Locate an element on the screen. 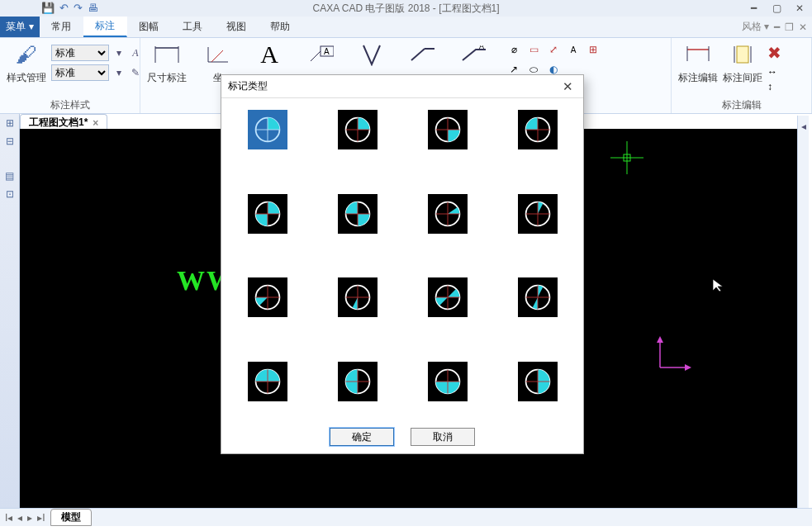 Image resolution: width=812 pixels, height=531 pixels. misc-icon-3: ⤢ is located at coordinates (553, 50).